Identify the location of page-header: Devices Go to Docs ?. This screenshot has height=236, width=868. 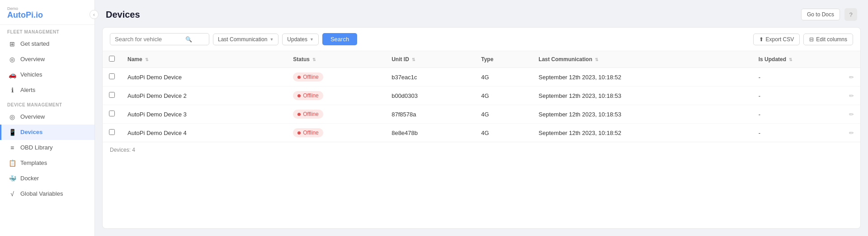
(481, 14).